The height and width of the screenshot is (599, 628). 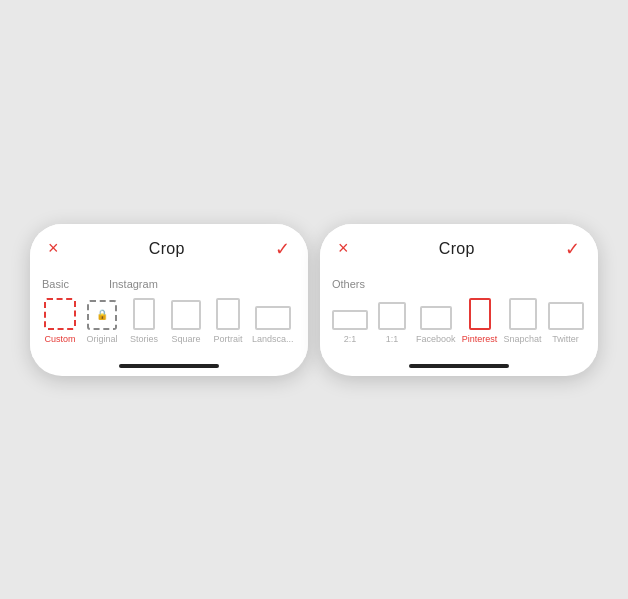 I want to click on crop-option-square: Square, so click(x=186, y=322).